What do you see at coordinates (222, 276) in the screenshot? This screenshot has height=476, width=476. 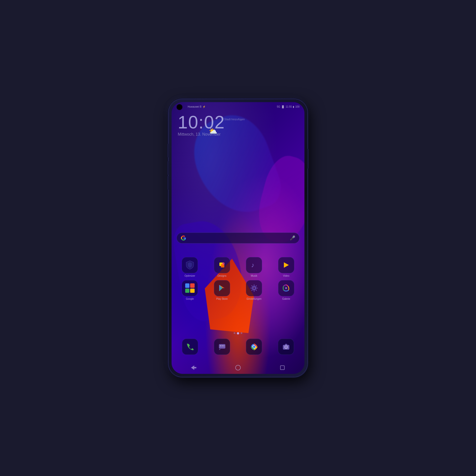 I see `designs-label: Designs` at bounding box center [222, 276].